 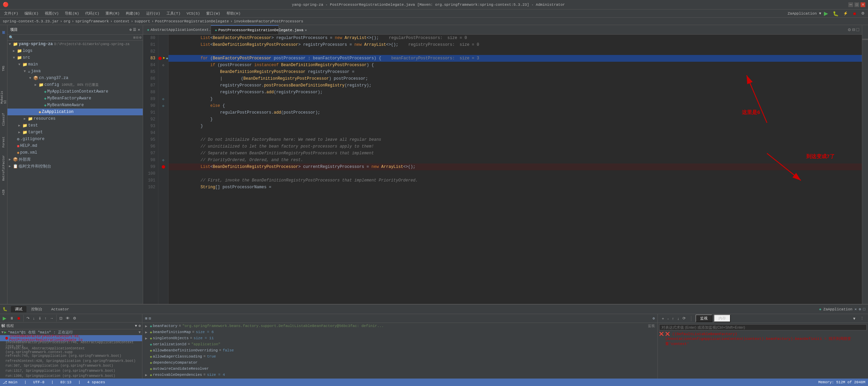 I want to click on mybatis-tool-btn: Mybatis SI, so click(x=4, y=95).